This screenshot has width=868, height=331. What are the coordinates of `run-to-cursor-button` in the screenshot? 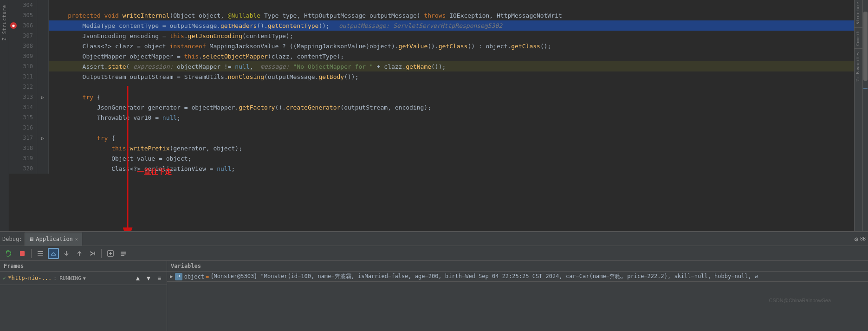 It's located at (92, 253).